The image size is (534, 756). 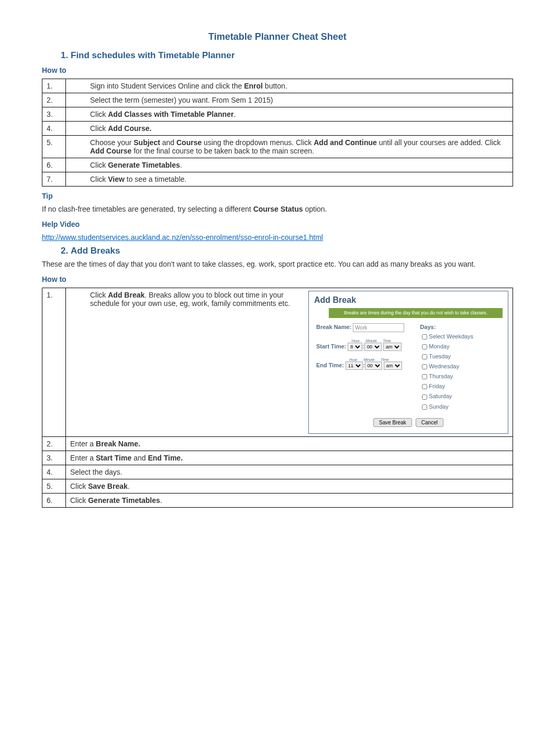 What do you see at coordinates (447, 327) in the screenshot?
I see `days-label: Days:` at bounding box center [447, 327].